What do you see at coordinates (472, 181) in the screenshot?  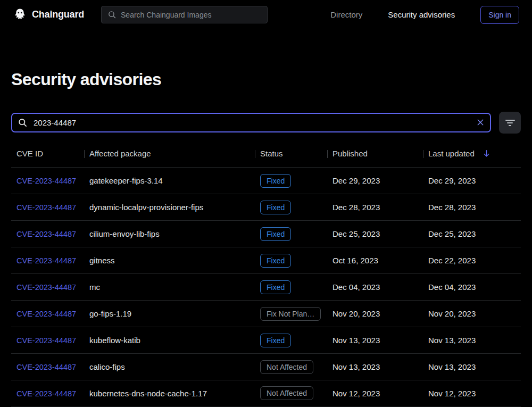 I see `updated-date: Dec 29, 2023` at bounding box center [472, 181].